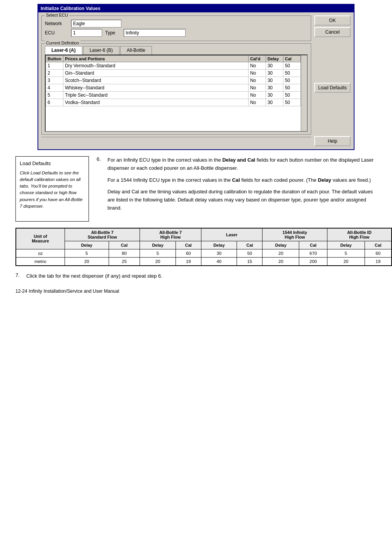 The width and height of the screenshot is (392, 558). Describe the element at coordinates (41, 239) in the screenshot. I see `unit-measure-header: Unit ofMeasure` at that location.